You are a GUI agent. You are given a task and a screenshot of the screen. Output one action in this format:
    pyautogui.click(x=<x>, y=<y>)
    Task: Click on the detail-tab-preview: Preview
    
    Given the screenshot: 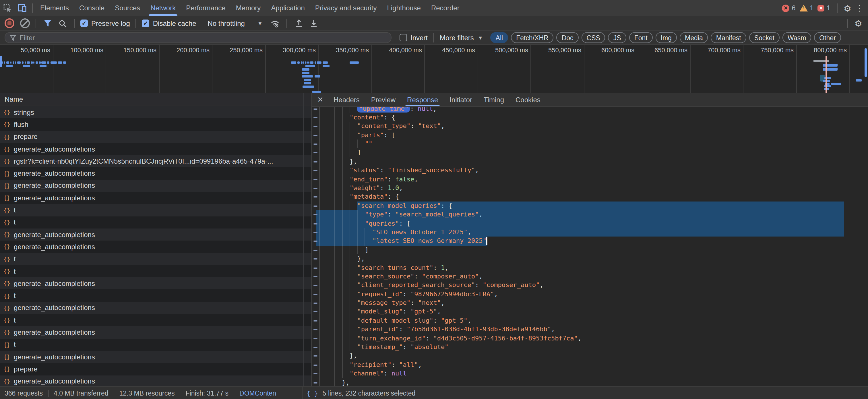 What is the action you would take?
    pyautogui.click(x=383, y=100)
    